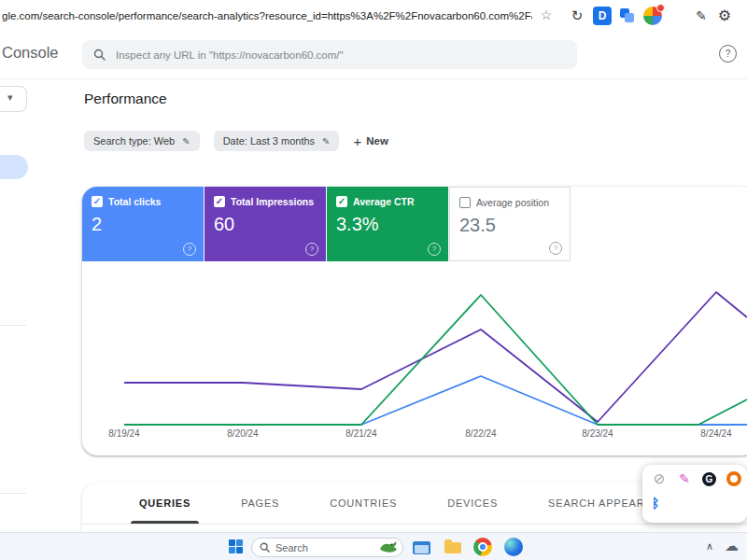 The image size is (747, 560). Describe the element at coordinates (577, 16) in the screenshot. I see `sync-extension-icon: ↻` at that location.